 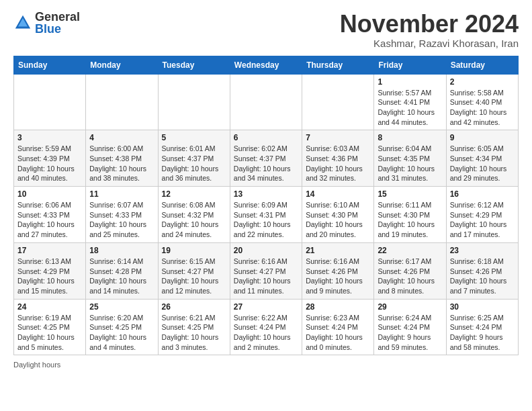 What do you see at coordinates (482, 82) in the screenshot?
I see `day-number: 2` at bounding box center [482, 82].